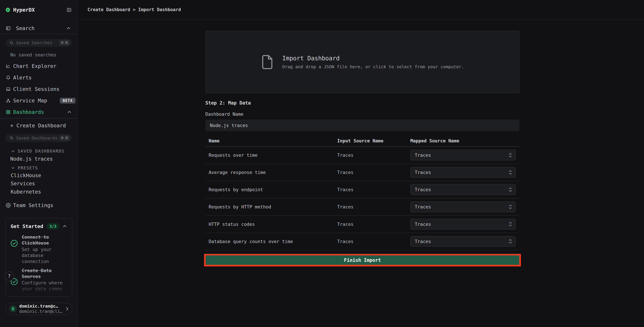  Describe the element at coordinates (38, 78) in the screenshot. I see `sidebar-item-alerts: Alerts` at that location.